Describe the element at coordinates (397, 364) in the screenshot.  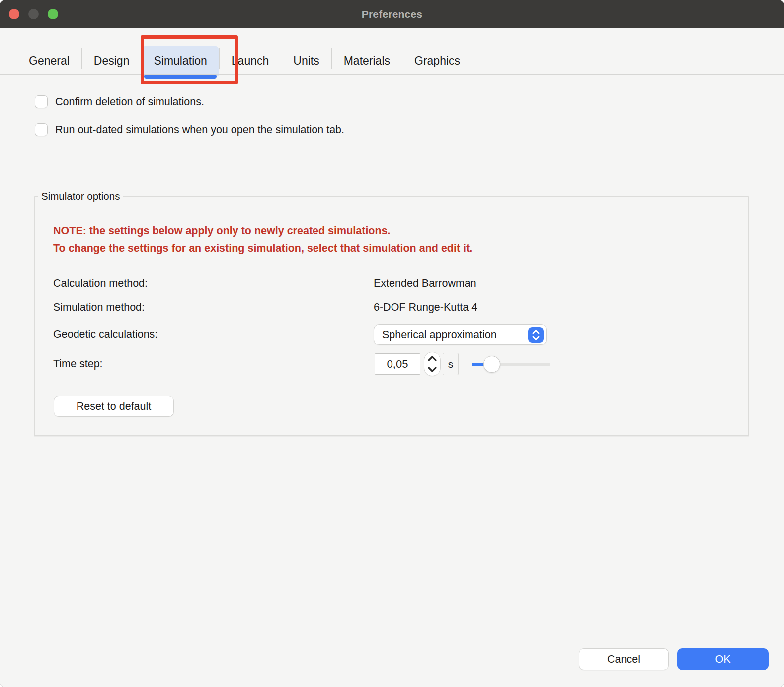
I see `time-step-input` at that location.